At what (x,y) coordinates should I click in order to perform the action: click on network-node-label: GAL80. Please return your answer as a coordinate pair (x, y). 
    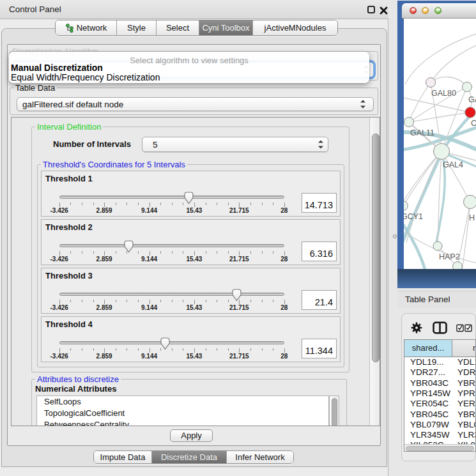
    Looking at the image, I should click on (443, 93).